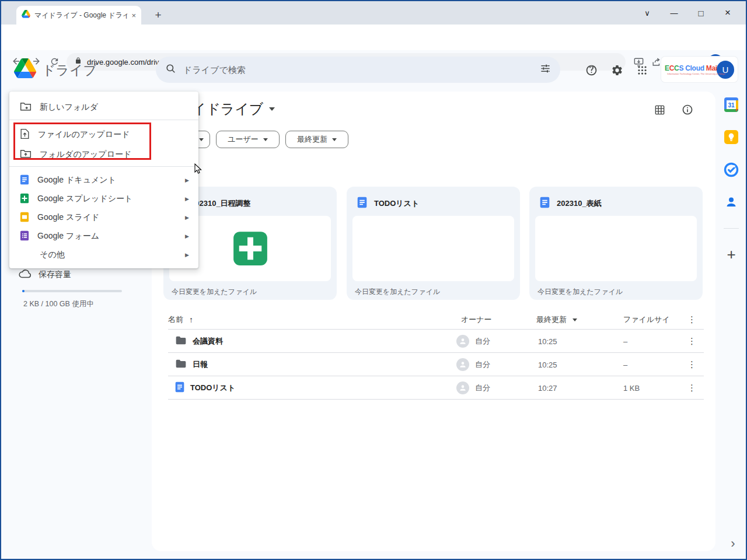 This screenshot has height=560, width=747. I want to click on card-preview, so click(433, 249).